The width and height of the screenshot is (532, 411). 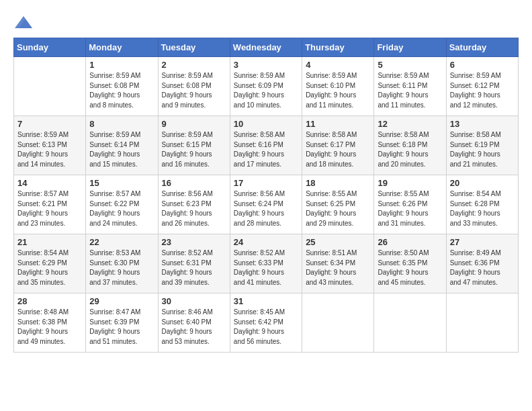 What do you see at coordinates (122, 242) in the screenshot?
I see `day-number: 22` at bounding box center [122, 242].